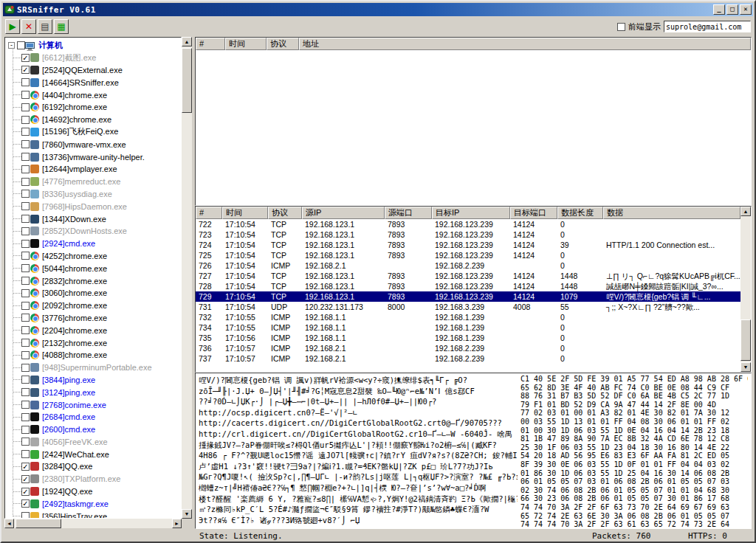  What do you see at coordinates (177, 524) in the screenshot?
I see `scroll-right-icon: ►` at bounding box center [177, 524].